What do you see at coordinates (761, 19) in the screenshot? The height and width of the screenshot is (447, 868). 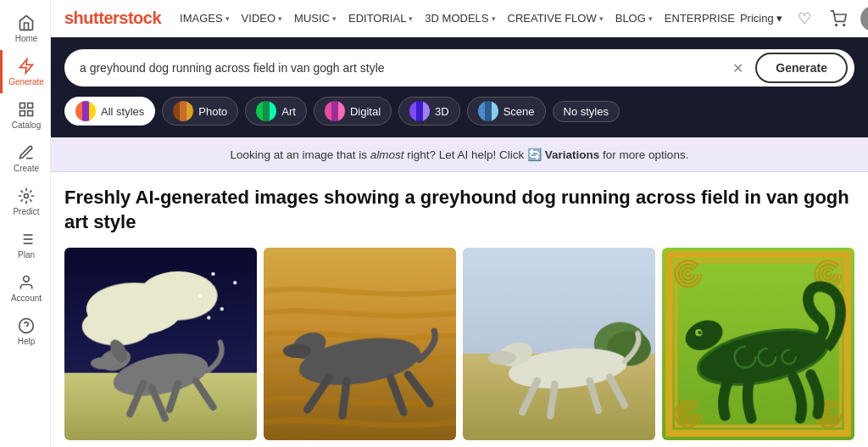 I see `pricing-button: Pricing ▾` at bounding box center [761, 19].